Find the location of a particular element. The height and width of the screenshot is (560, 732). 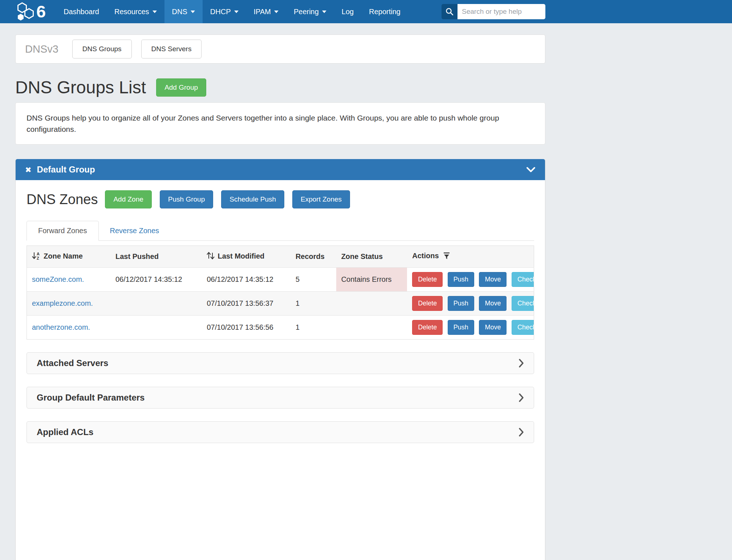

intro-text: DNS Groups help you to organize all of y… is located at coordinates (280, 123).